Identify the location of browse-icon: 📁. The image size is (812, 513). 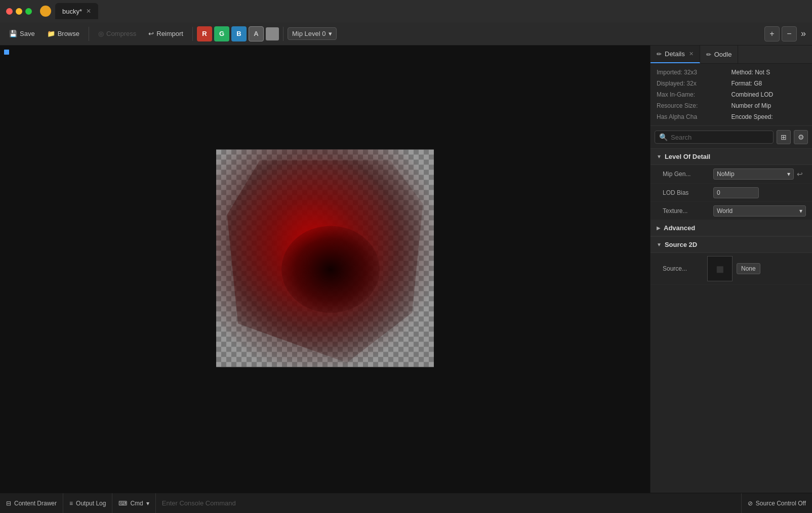
(51, 33).